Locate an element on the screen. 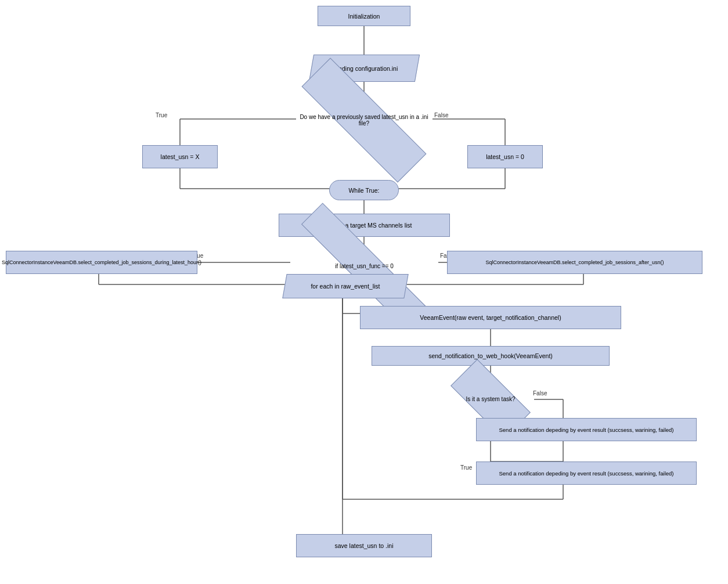 The image size is (728, 584). for-each-raw-label: for each in raw_event_list is located at coordinates (345, 286).